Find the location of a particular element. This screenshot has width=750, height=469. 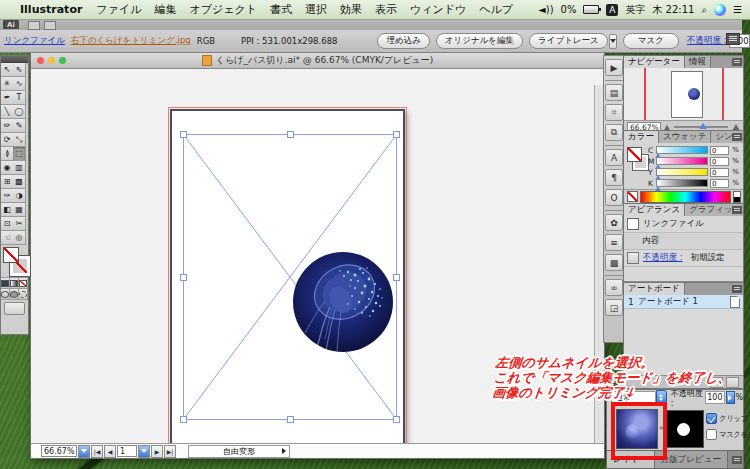

tab-appearance: アピアランス is located at coordinates (654, 210).